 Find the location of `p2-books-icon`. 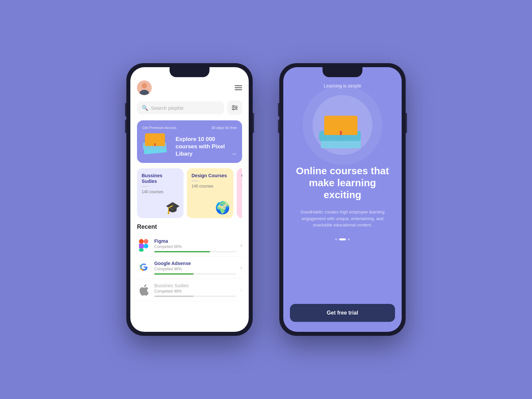

p2-books-icon is located at coordinates (342, 125).